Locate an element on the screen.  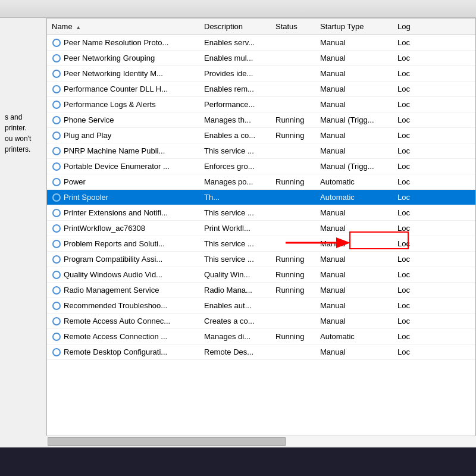
service-name-cell: Quality Windows Audio Vid... is located at coordinates (124, 275).